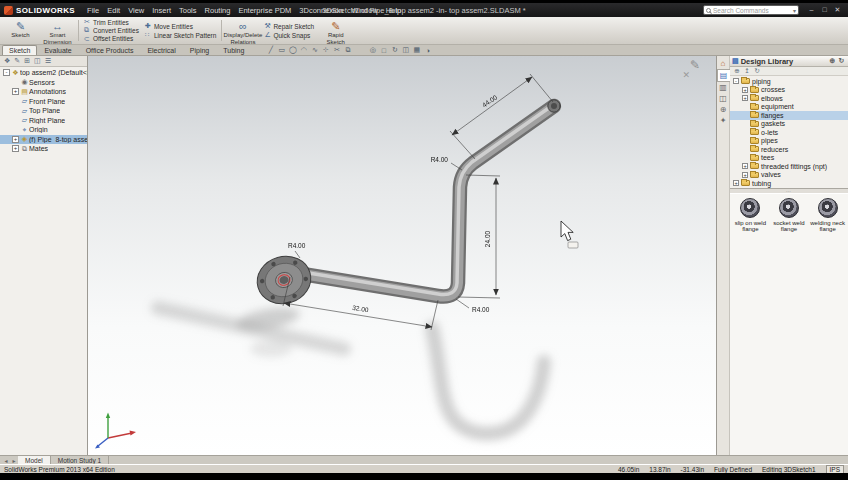 This screenshot has width=848, height=480. Describe the element at coordinates (282, 50) in the screenshot. I see `sketch-tool-icon: ▭` at that location.